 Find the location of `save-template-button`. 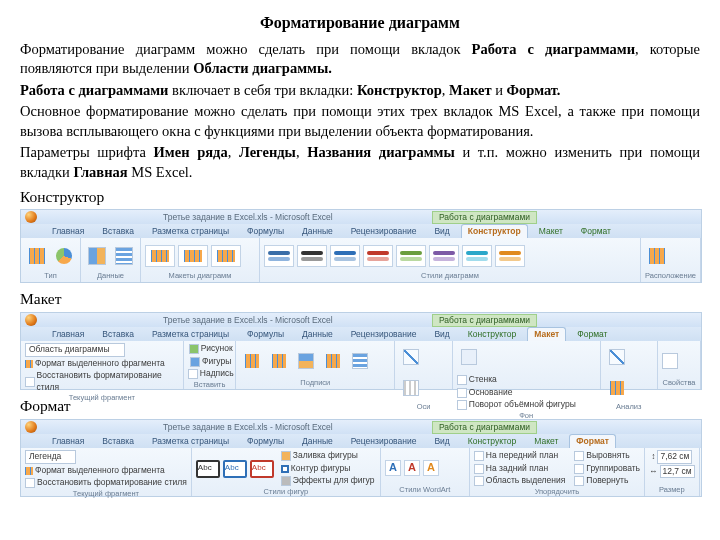

save-template-button is located at coordinates (64, 256).